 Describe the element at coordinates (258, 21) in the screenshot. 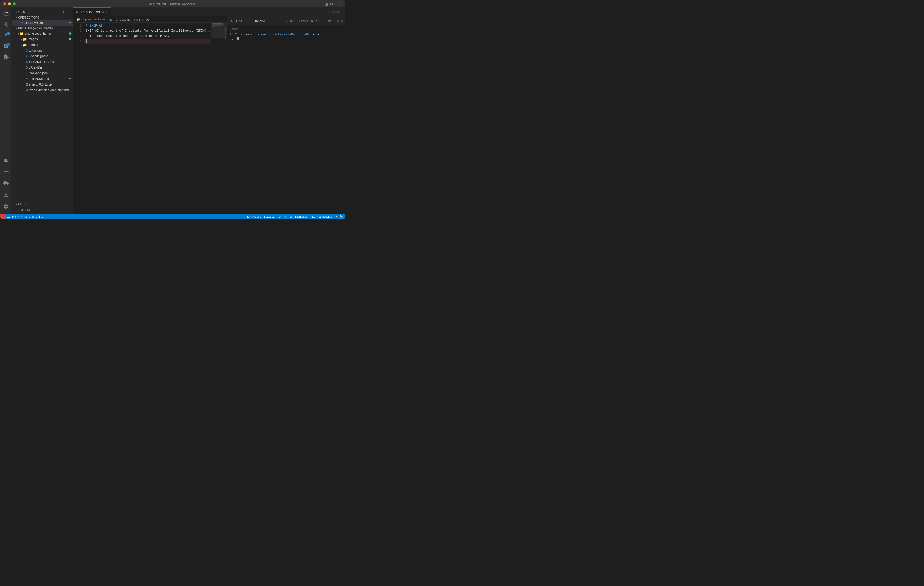

I see `tab-terminal: TERMINAL` at that location.